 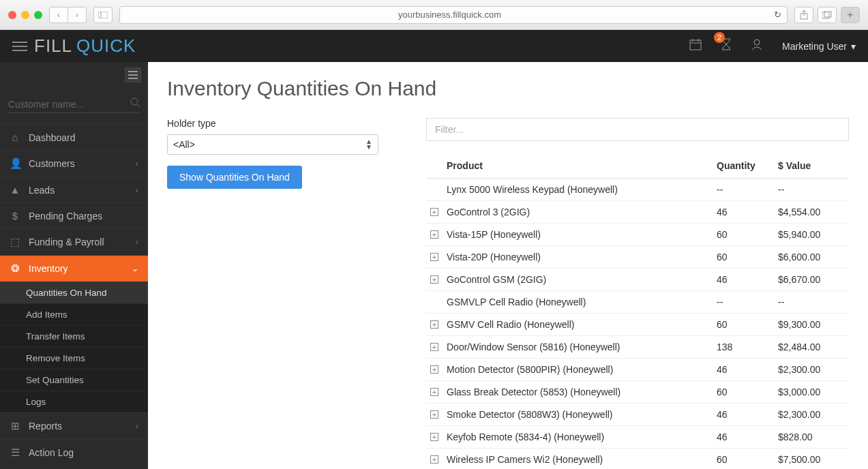 I want to click on sidebar-item-reports: ⊞Reports‹, so click(x=74, y=425).